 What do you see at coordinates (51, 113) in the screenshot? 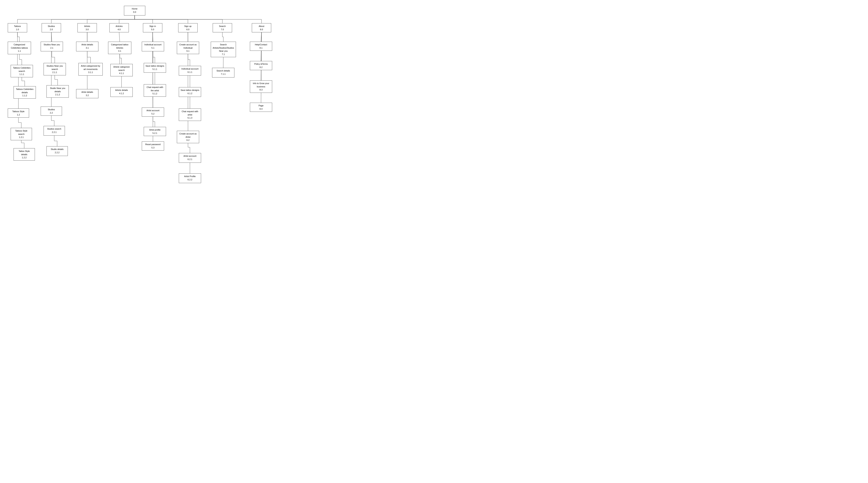
I see `node-num: 2.2` at bounding box center [51, 113].